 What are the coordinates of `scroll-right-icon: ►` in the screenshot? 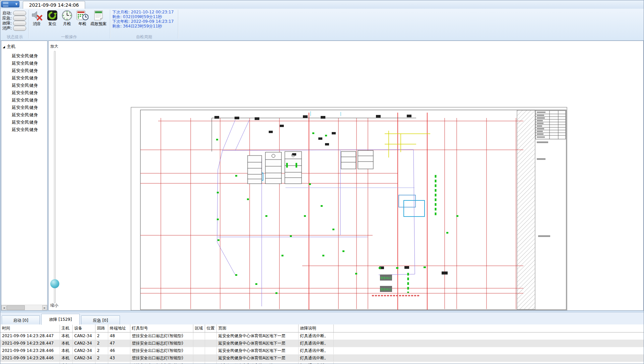 It's located at (45, 308).